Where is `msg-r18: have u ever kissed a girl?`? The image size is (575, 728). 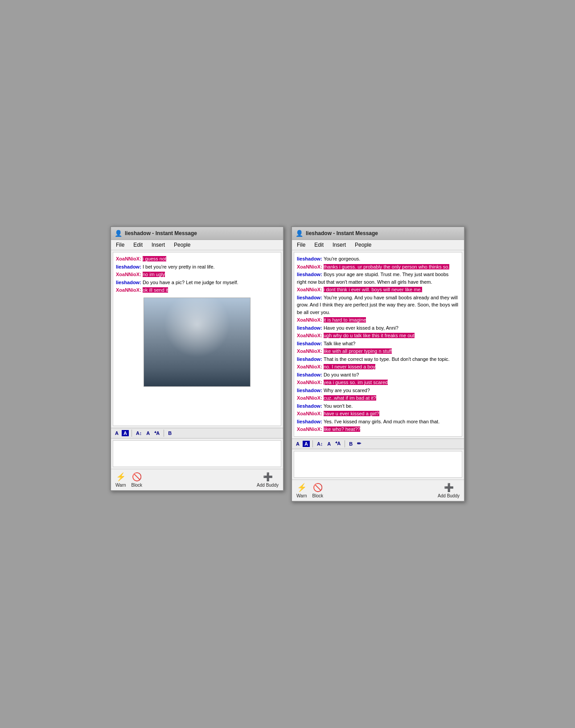
msg-r18: have u ever kissed a girl? is located at coordinates (351, 414).